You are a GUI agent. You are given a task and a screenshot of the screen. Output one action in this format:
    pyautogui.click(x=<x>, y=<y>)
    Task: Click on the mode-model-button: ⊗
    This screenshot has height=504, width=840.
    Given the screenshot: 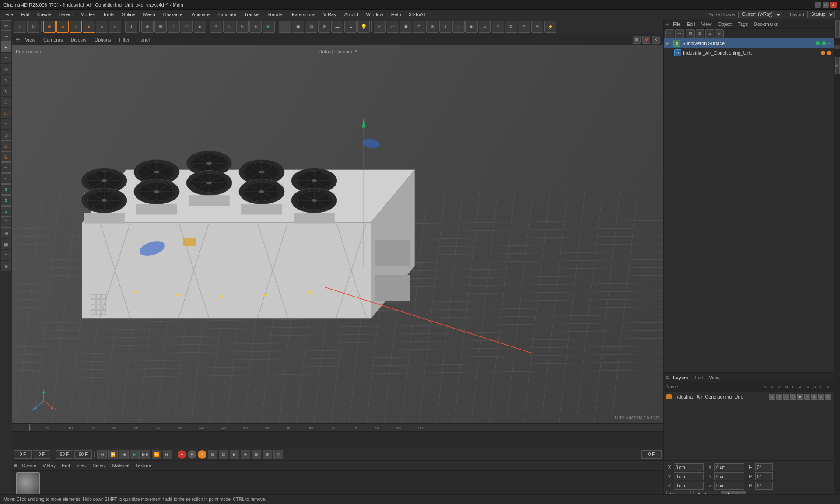 What is the action you would take?
    pyautogui.click(x=49, y=27)
    